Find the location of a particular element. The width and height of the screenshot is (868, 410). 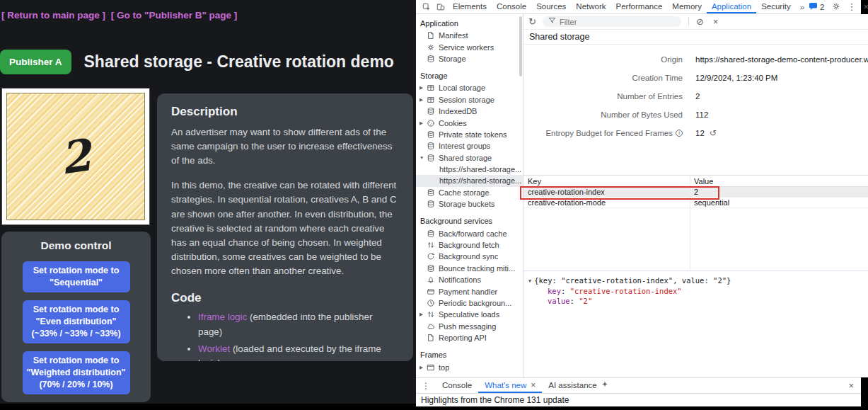

sidebar-item-background-sync: Background sync is located at coordinates (470, 256).